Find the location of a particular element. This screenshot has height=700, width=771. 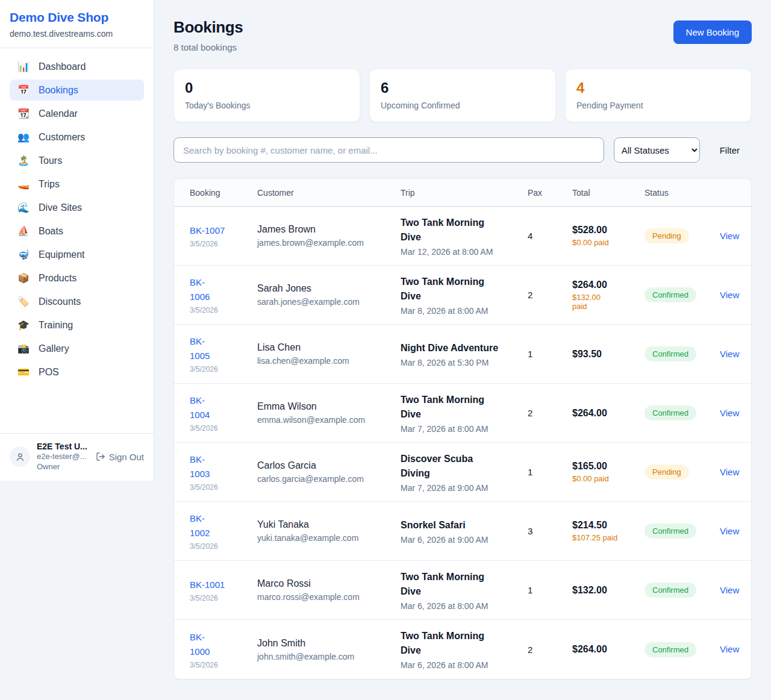

total-amount: $93.50 is located at coordinates (608, 354).